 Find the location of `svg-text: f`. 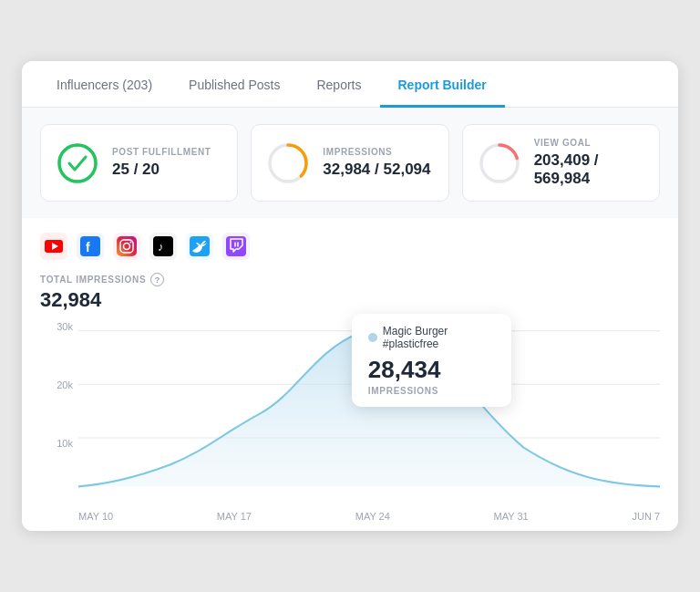

svg-text: f is located at coordinates (88, 247).